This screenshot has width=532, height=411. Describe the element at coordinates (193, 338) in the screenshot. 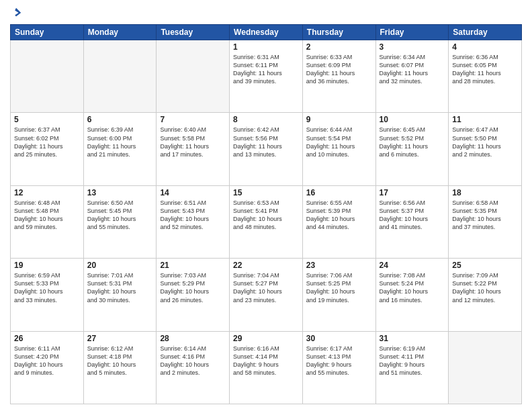

I see `day-number: 28` at that location.